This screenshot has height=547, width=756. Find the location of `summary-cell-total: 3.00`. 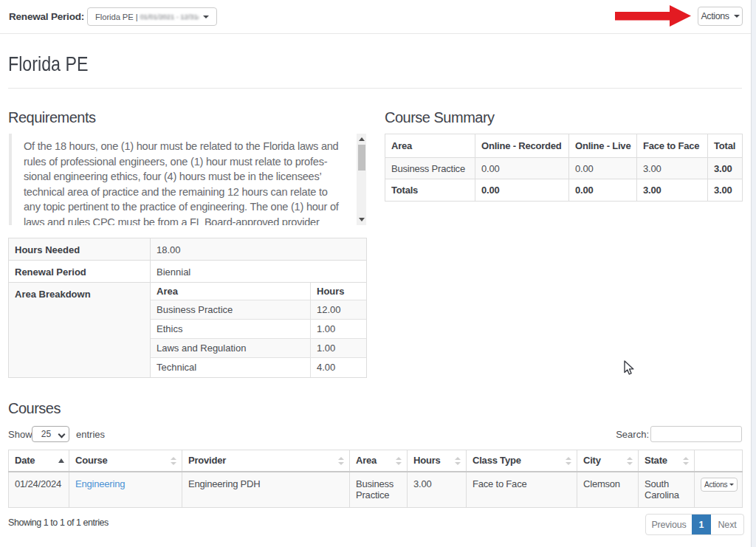

summary-cell-total: 3.00 is located at coordinates (725, 168).